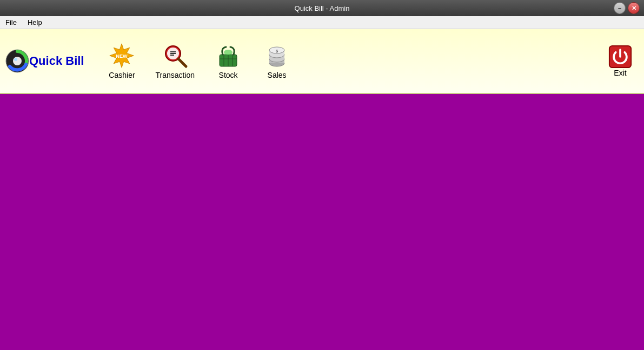 This screenshot has height=350, width=644. What do you see at coordinates (322, 23) in the screenshot?
I see `menu-bar: File Help` at bounding box center [322, 23].